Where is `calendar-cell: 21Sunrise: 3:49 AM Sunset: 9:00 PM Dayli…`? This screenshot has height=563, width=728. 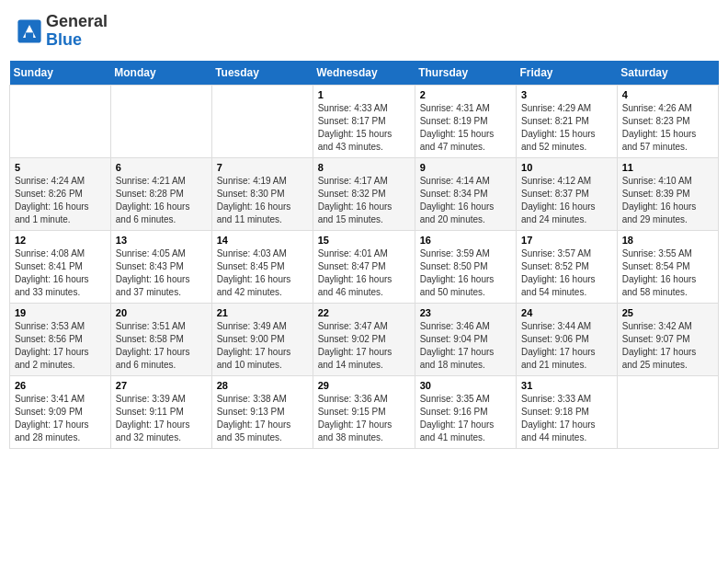
calendar-cell: 21Sunrise: 3:49 AM Sunset: 9:00 PM Dayli… is located at coordinates (262, 339).